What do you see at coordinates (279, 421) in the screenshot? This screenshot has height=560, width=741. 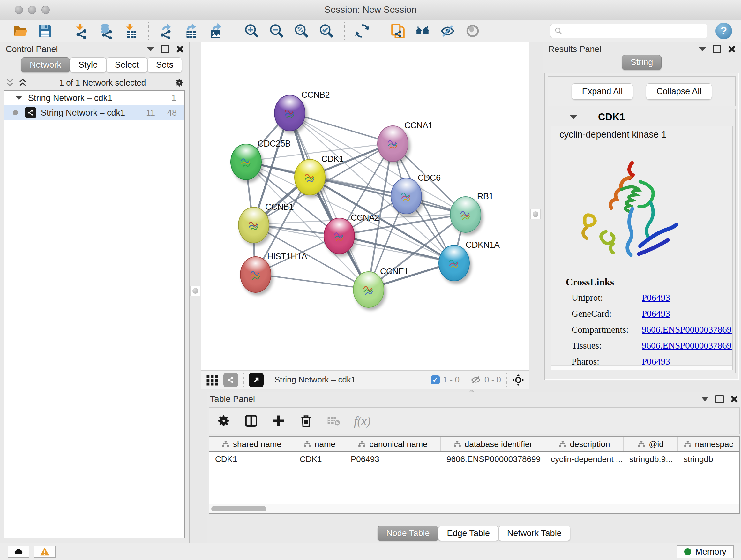 I see `add-column-icon` at bounding box center [279, 421].